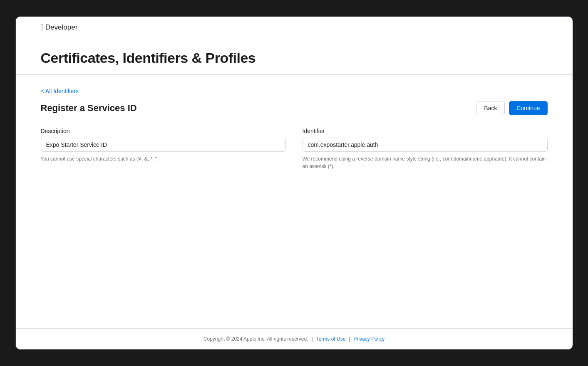 Image resolution: width=588 pixels, height=366 pixels. Describe the element at coordinates (294, 58) in the screenshot. I see `page-title: Certificates, Identifiers & Profiles` at that location.